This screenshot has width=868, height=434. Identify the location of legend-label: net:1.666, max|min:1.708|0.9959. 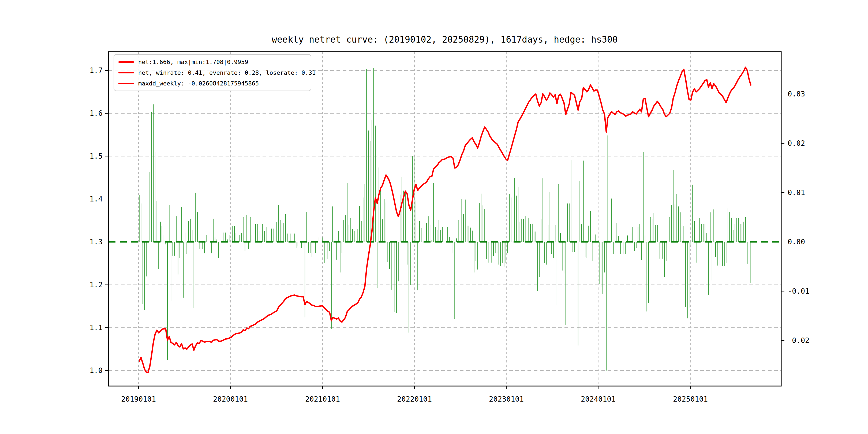
(193, 62).